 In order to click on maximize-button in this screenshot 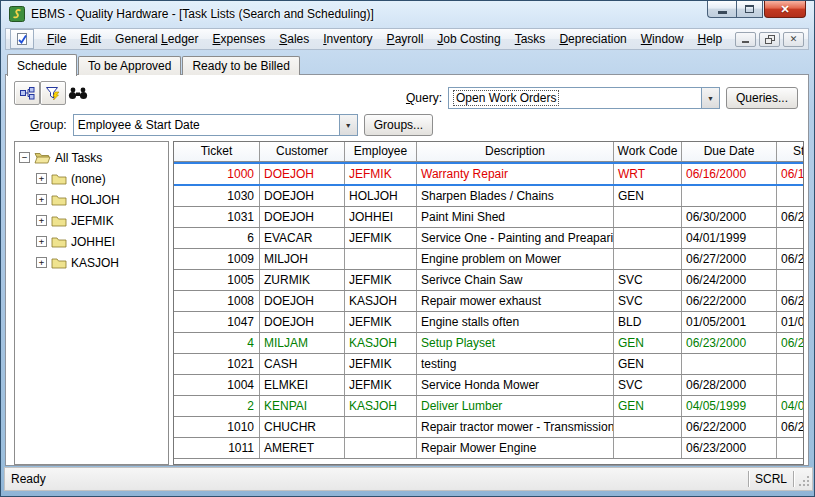, I will do `click(750, 10)`.